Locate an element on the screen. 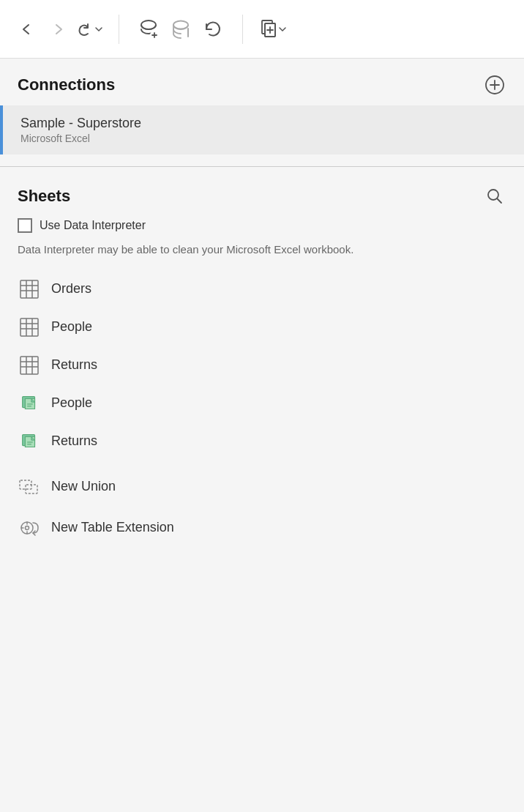  new-extension-label: New Table Extension is located at coordinates (113, 527).